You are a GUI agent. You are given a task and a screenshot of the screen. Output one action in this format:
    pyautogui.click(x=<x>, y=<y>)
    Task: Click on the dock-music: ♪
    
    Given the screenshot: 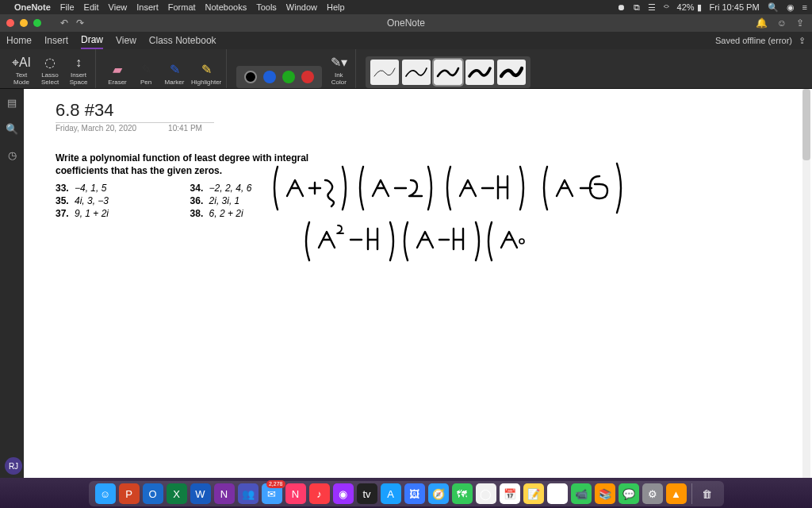 What is the action you would take?
    pyautogui.click(x=320, y=494)
    